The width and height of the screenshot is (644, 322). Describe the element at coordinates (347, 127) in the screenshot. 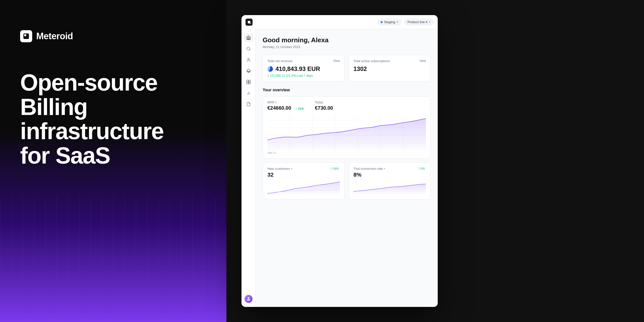

I see `overview-card: MRR ▾ €24660.00 ↑ 11%` at that location.